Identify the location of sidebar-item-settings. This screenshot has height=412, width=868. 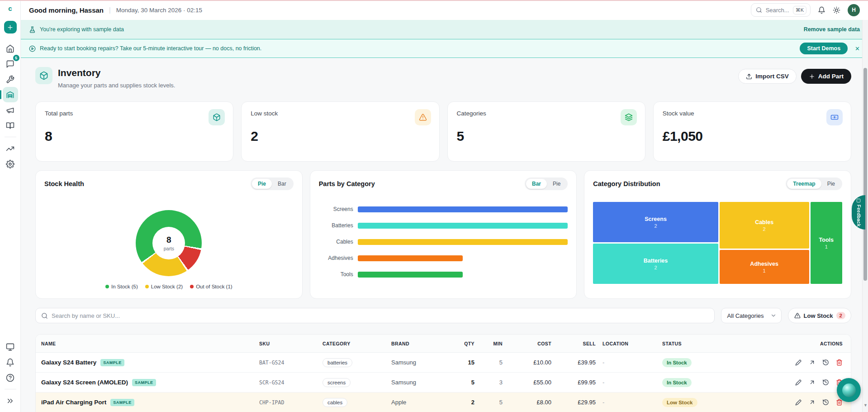
(10, 164).